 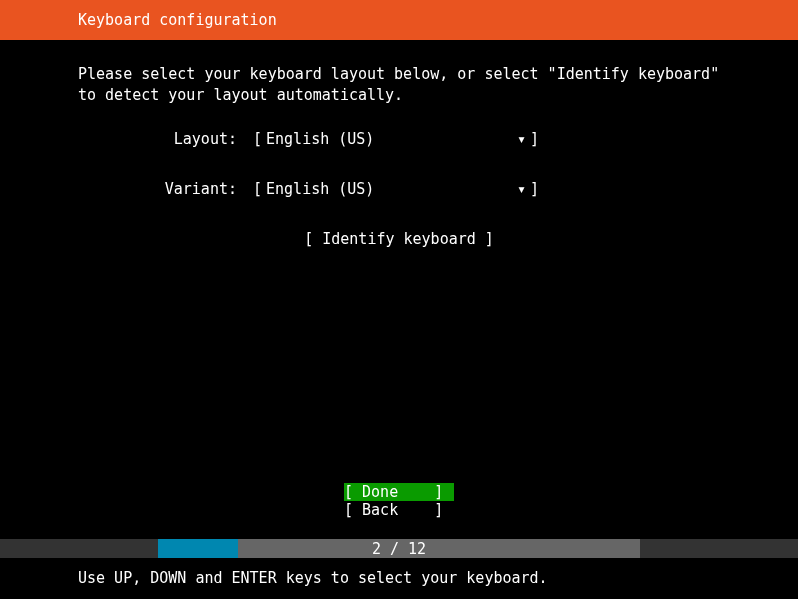 I want to click on layout-field-row: Layout: [ English (US) ▾ ], so click(x=399, y=139).